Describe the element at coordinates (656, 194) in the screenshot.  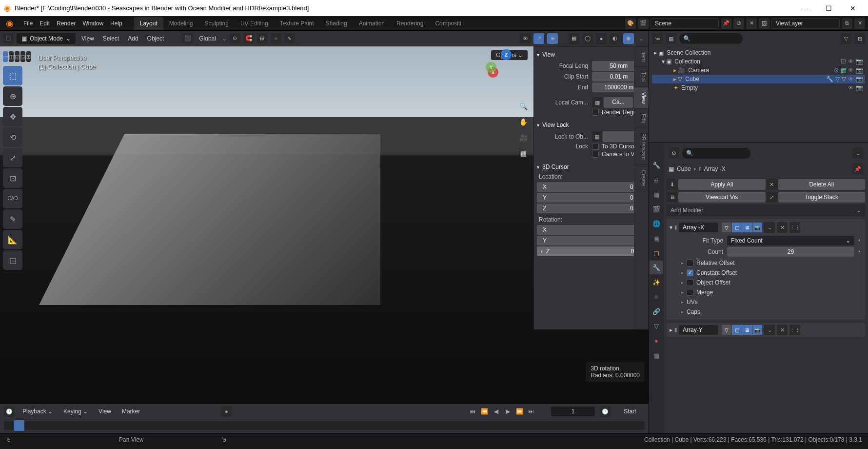
I see `prop-tab-viewlayer-icon: ▦` at that location.